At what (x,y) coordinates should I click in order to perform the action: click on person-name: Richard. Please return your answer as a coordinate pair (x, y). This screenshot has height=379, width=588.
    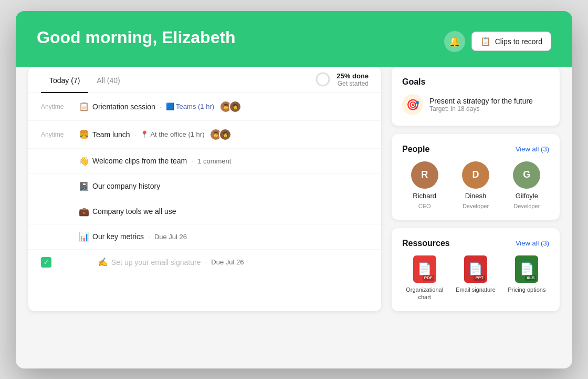
    Looking at the image, I should click on (424, 196).